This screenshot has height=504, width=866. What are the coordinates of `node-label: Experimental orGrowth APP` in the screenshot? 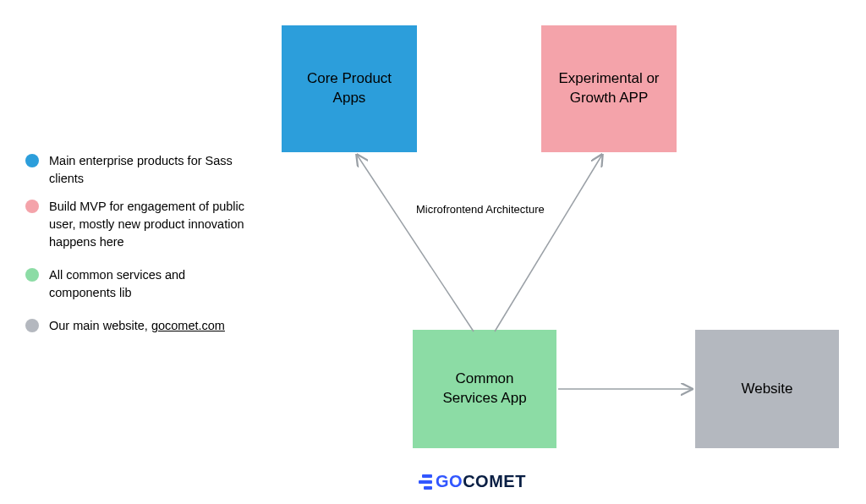 It's located at (609, 89).